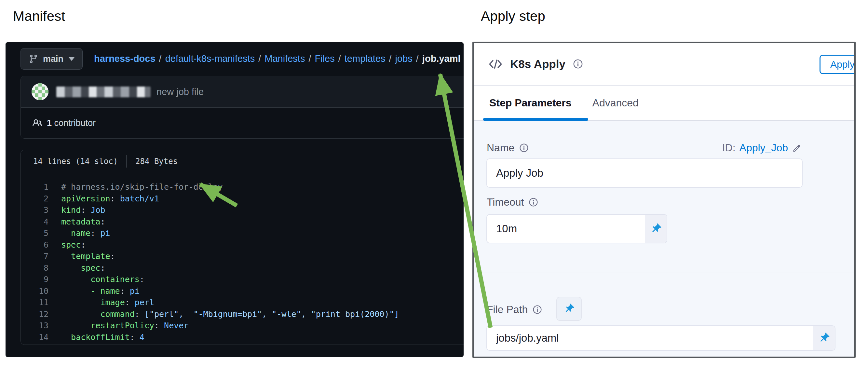 This screenshot has width=868, height=367. What do you see at coordinates (35, 256) in the screenshot?
I see `line-number-7: 7` at bounding box center [35, 256].